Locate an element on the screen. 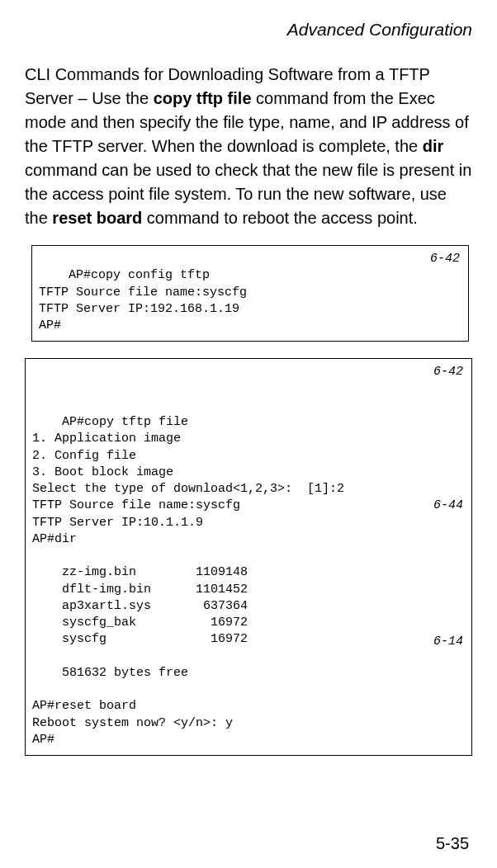  code2-line4: 3. Boot block image is located at coordinates (102, 472).